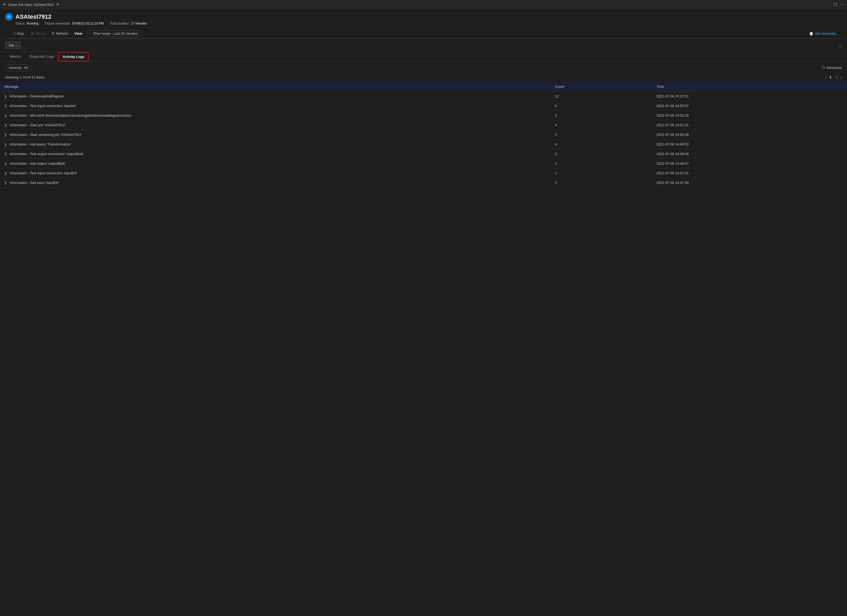 The image size is (847, 616). What do you see at coordinates (424, 87) in the screenshot?
I see `table-header: Message Count Time` at bounding box center [424, 87].